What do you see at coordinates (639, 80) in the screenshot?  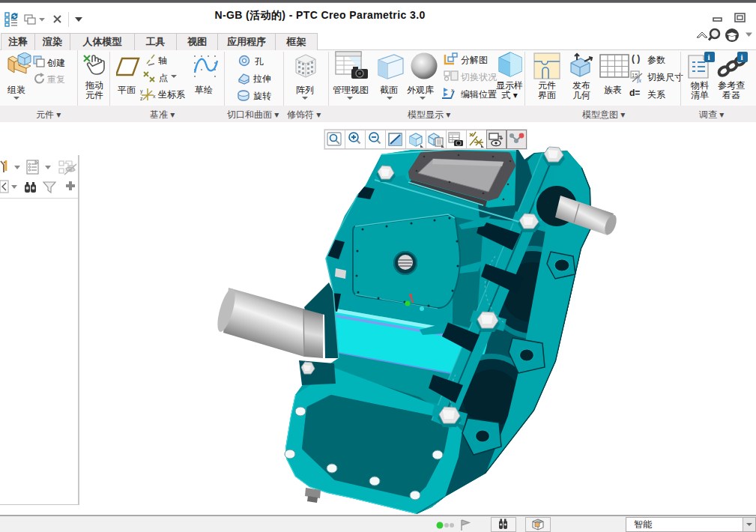 I see `svg-text: fx` at bounding box center [639, 80].